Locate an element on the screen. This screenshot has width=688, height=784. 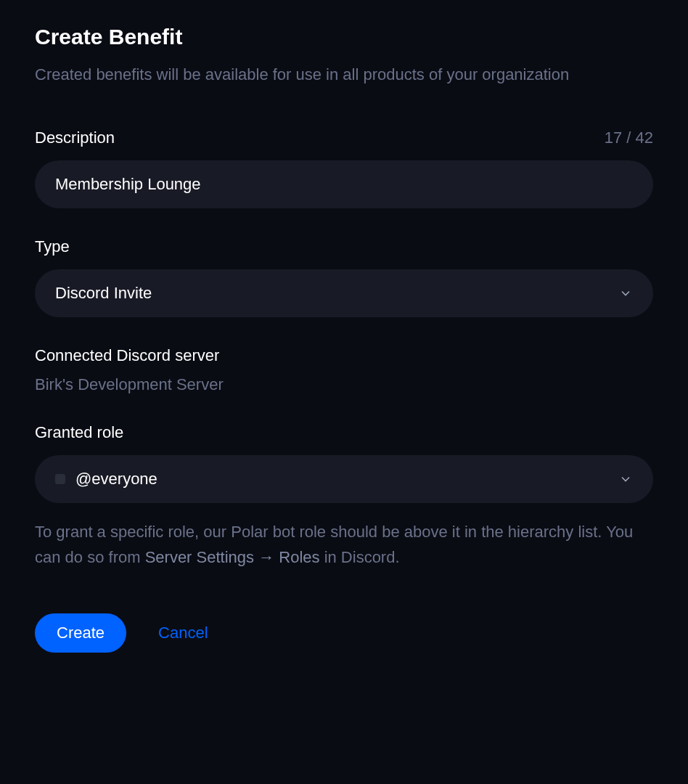
description-label: Description is located at coordinates (75, 138).